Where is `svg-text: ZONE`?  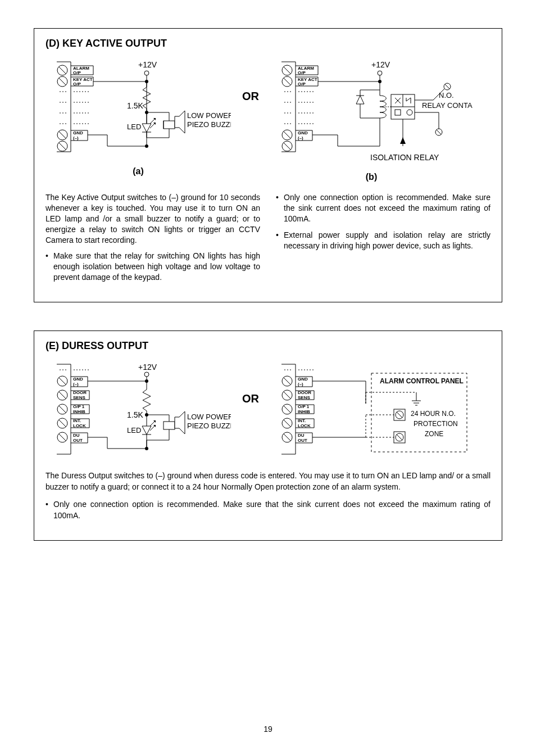
svg-text: ZONE is located at coordinates (434, 434).